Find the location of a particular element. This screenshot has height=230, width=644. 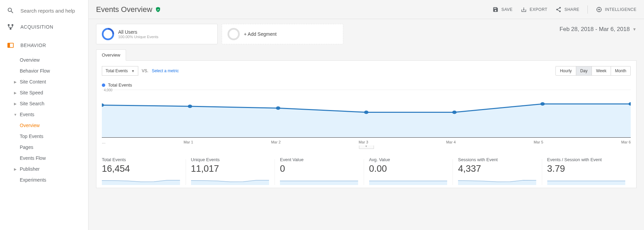

intelligence-button: INTELLIGENCE is located at coordinates (616, 10).